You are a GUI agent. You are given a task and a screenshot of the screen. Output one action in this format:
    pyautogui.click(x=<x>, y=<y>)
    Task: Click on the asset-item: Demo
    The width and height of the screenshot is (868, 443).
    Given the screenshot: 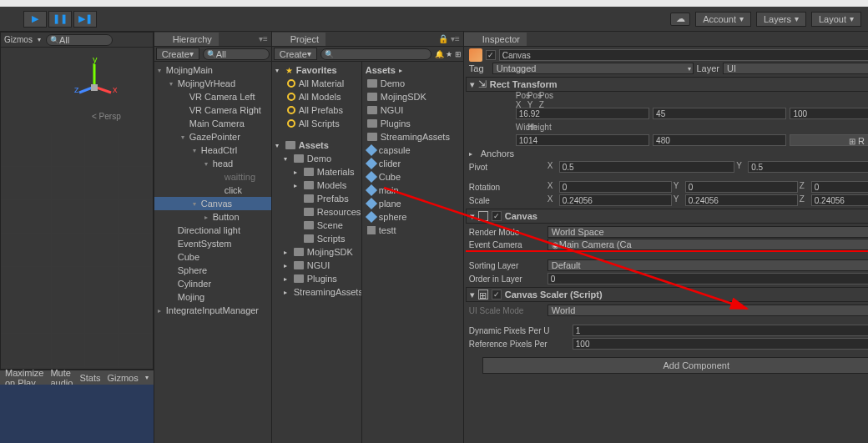 What is the action you would take?
    pyautogui.click(x=412, y=83)
    